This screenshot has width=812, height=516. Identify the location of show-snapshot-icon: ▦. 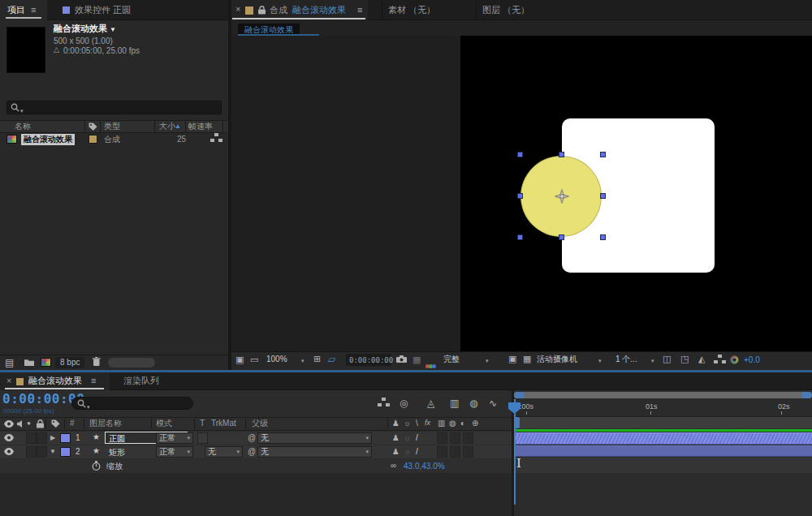
(417, 360).